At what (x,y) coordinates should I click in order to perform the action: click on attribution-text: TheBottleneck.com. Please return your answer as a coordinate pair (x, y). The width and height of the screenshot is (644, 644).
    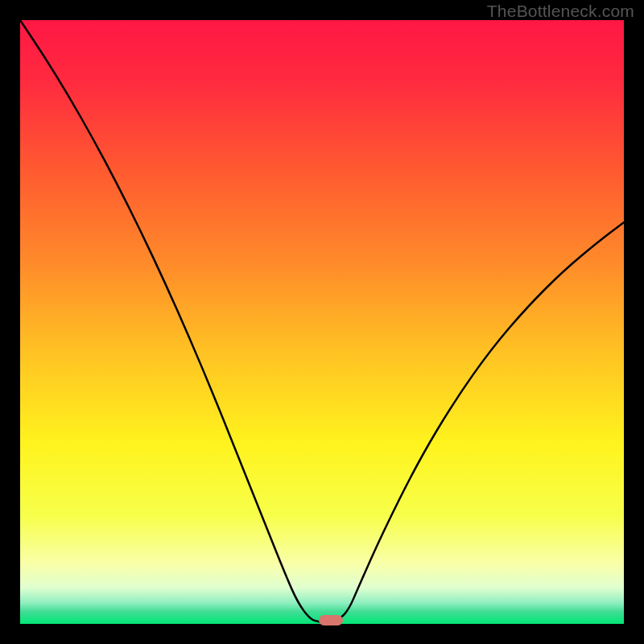
    Looking at the image, I should click on (560, 11).